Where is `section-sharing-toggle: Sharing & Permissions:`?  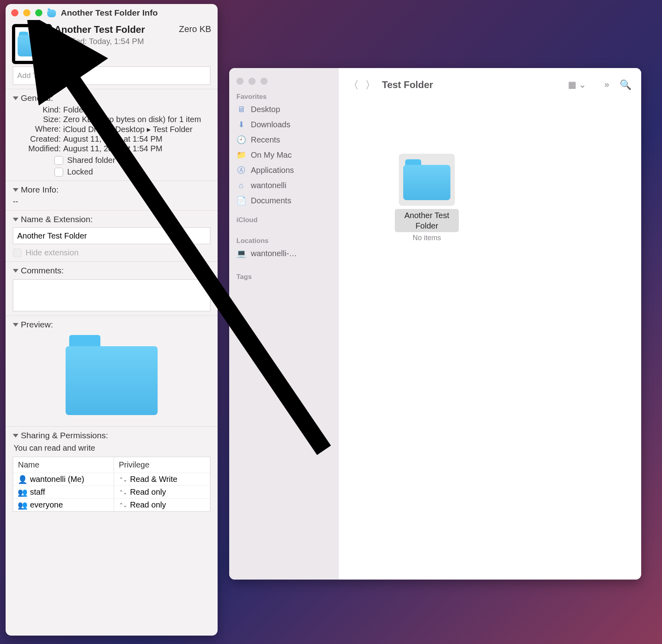
section-sharing-toggle: Sharing & Permissions: is located at coordinates (112, 435).